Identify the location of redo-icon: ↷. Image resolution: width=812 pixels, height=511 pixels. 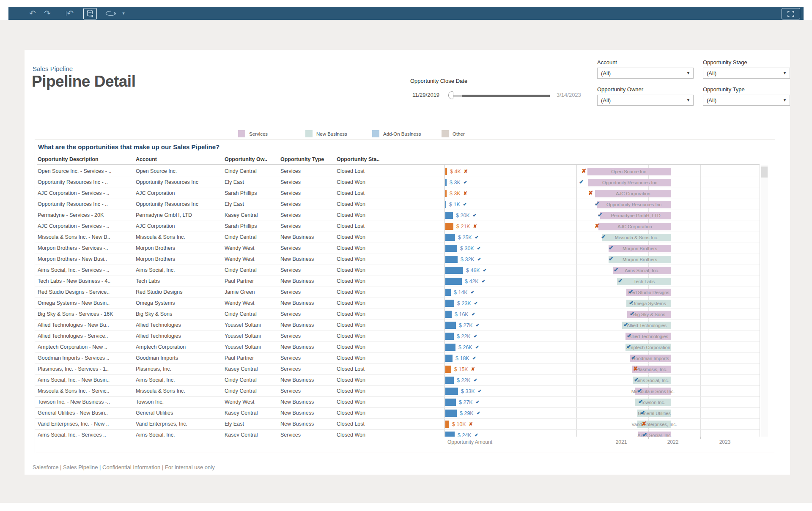
(47, 14).